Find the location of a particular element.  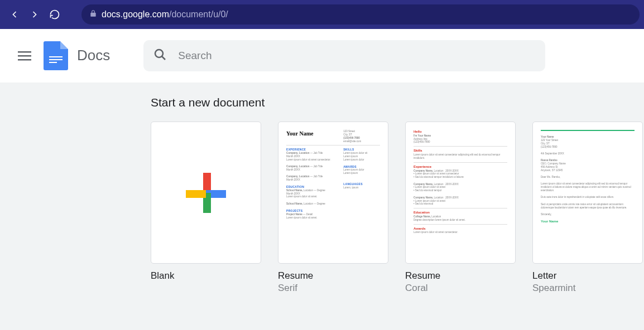

template-blank-thumb is located at coordinates (206, 193).